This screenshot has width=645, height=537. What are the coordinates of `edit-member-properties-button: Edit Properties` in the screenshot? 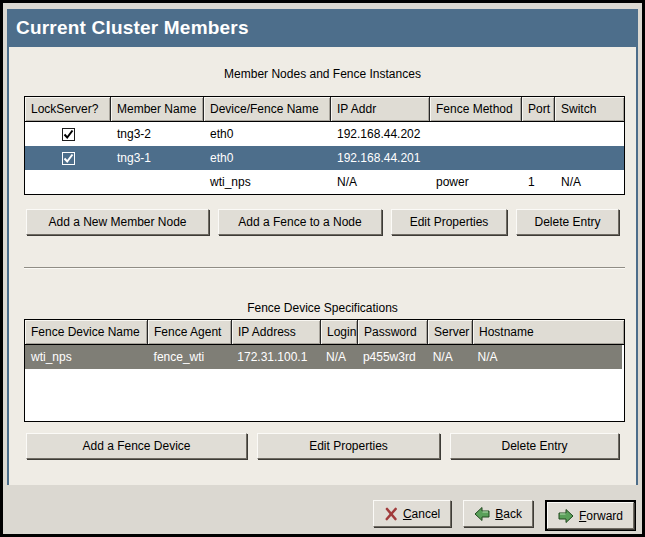 It's located at (449, 222).